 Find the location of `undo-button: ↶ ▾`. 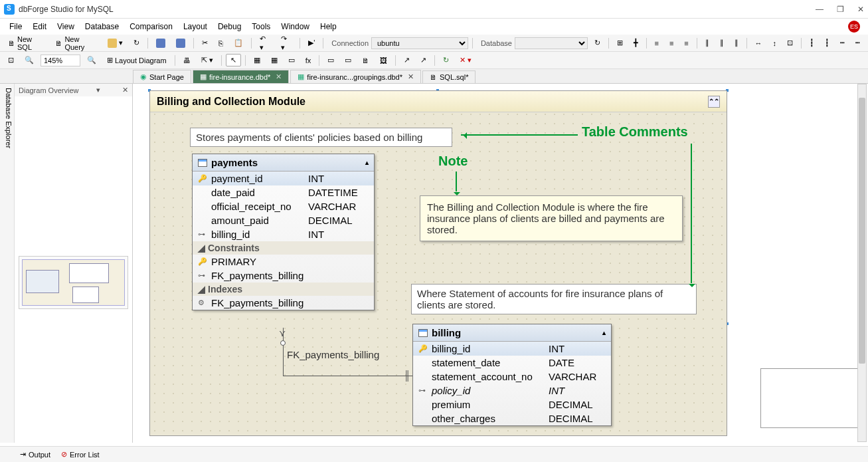

undo-button: ↶ ▾ is located at coordinates (265, 43).